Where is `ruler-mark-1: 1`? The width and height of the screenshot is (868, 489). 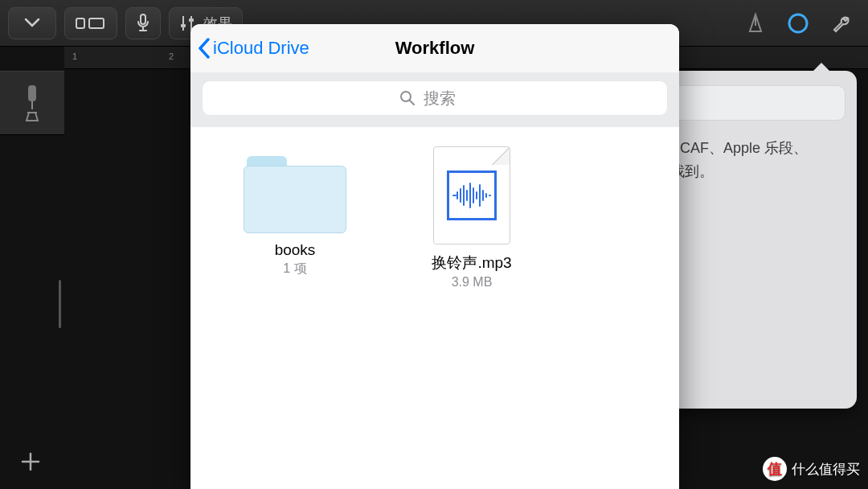
ruler-mark-1: 1 is located at coordinates (75, 56).